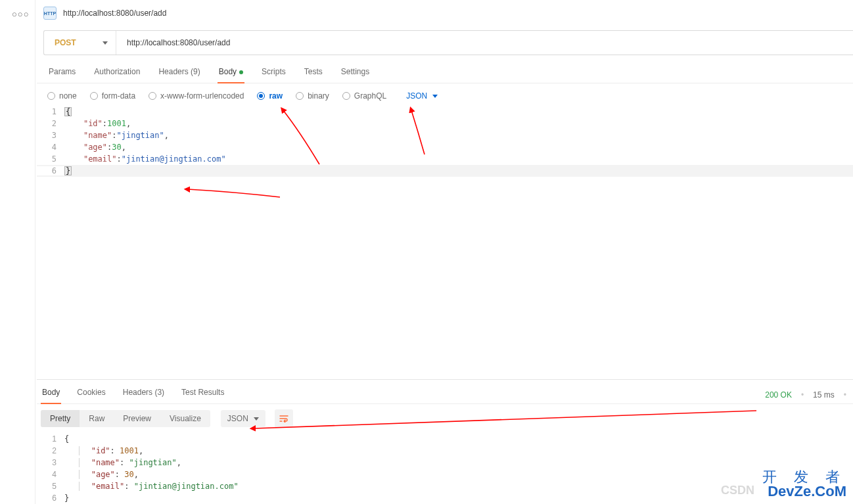 The height and width of the screenshot is (504, 853). Describe the element at coordinates (269, 96) in the screenshot. I see `bodytype-raw: raw` at that location.